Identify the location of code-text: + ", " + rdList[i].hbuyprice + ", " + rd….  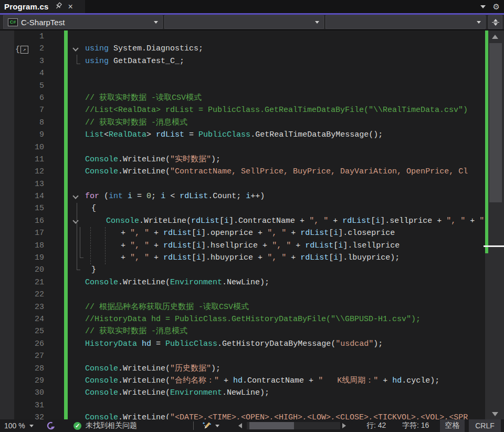
(284, 258).